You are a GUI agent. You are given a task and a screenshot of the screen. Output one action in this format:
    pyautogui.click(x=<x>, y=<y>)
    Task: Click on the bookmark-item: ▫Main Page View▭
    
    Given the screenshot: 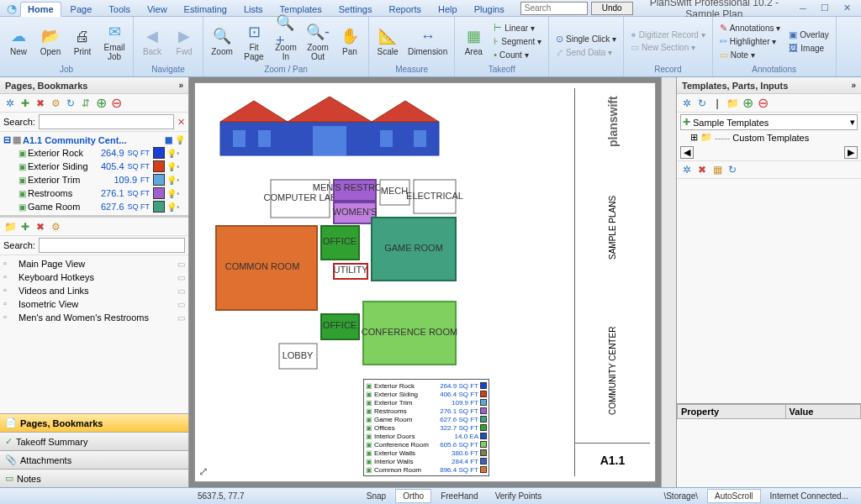 What is the action you would take?
    pyautogui.click(x=94, y=264)
    